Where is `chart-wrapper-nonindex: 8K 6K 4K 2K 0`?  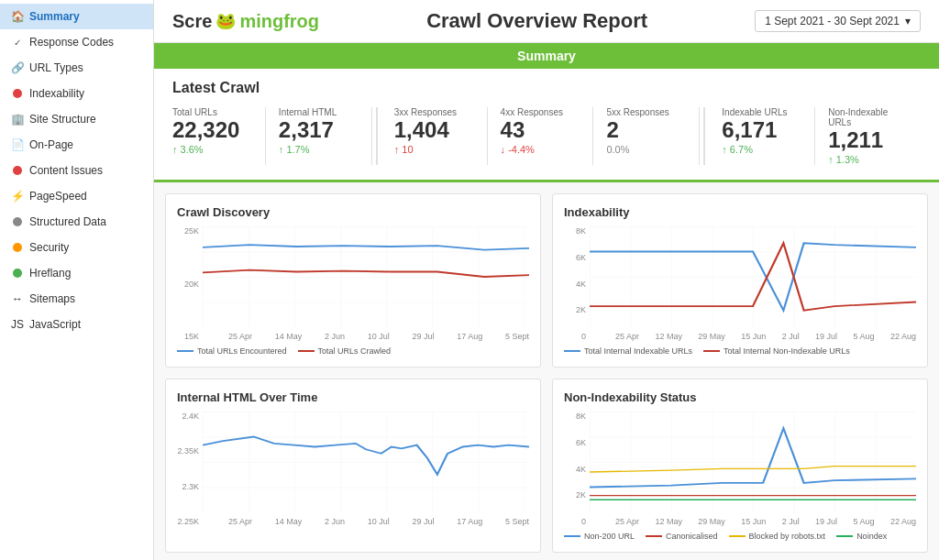 chart-wrapper-nonindex: 8K 6K 4K 2K 0 is located at coordinates (740, 469).